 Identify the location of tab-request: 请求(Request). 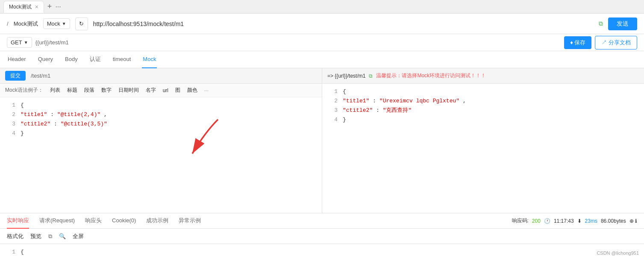
(57, 221).